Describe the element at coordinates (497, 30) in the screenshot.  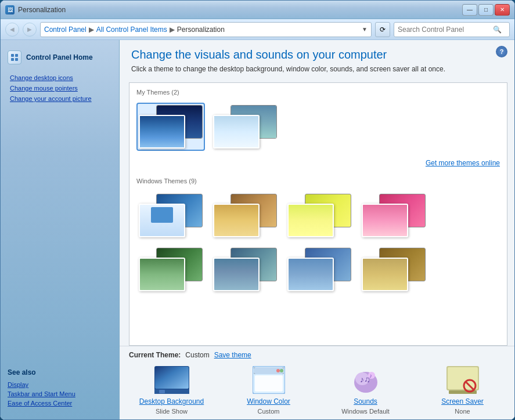
I see `search-icon: 🔍` at that location.